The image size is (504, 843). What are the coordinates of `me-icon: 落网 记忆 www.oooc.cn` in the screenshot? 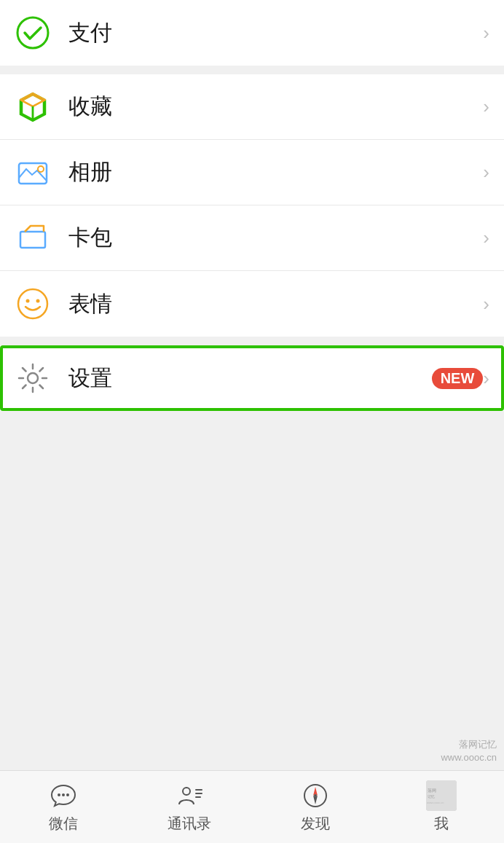 It's located at (441, 796).